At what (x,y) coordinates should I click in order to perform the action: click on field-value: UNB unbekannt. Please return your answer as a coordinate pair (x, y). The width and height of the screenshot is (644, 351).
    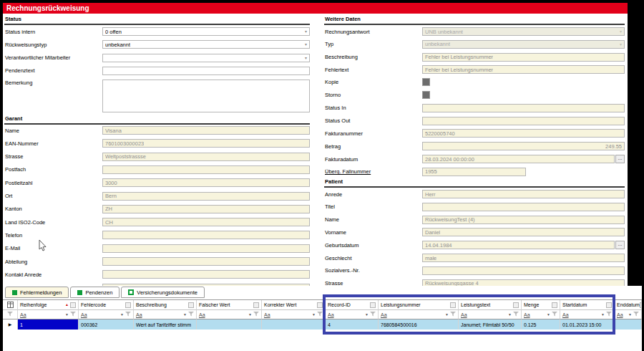
    Looking at the image, I should click on (444, 32).